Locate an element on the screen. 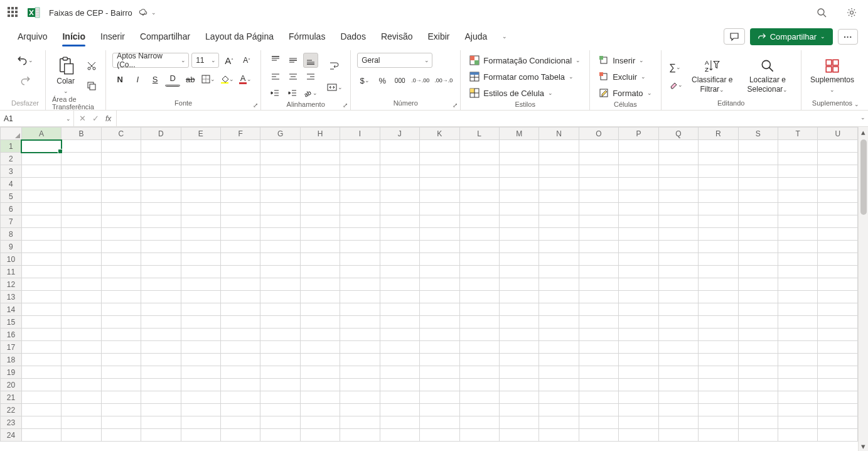 Image resolution: width=868 pixels, height=451 pixels. app-launcher-icon is located at coordinates (13, 13).